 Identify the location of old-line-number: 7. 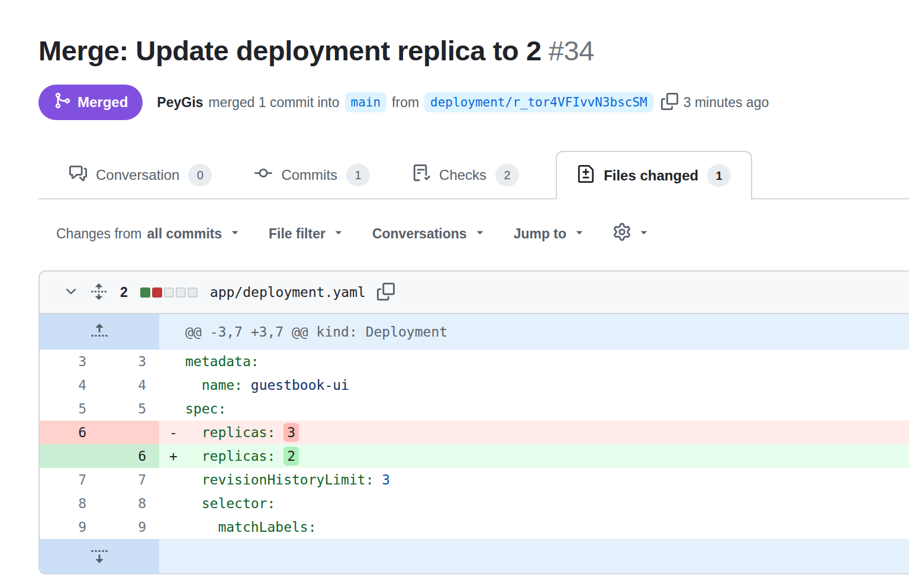
(70, 480).